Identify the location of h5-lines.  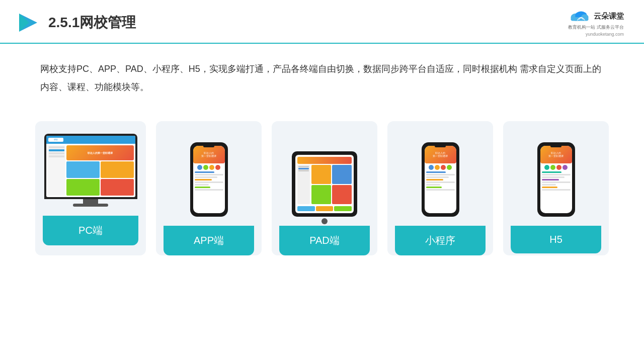
(556, 182).